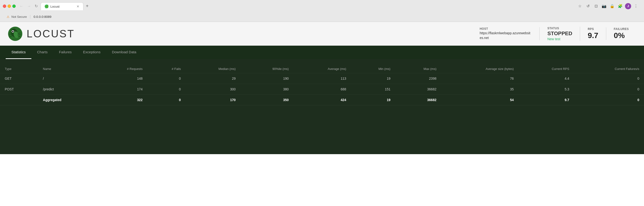  What do you see at coordinates (373, 79) in the screenshot?
I see `row-0-min: 19` at bounding box center [373, 79].